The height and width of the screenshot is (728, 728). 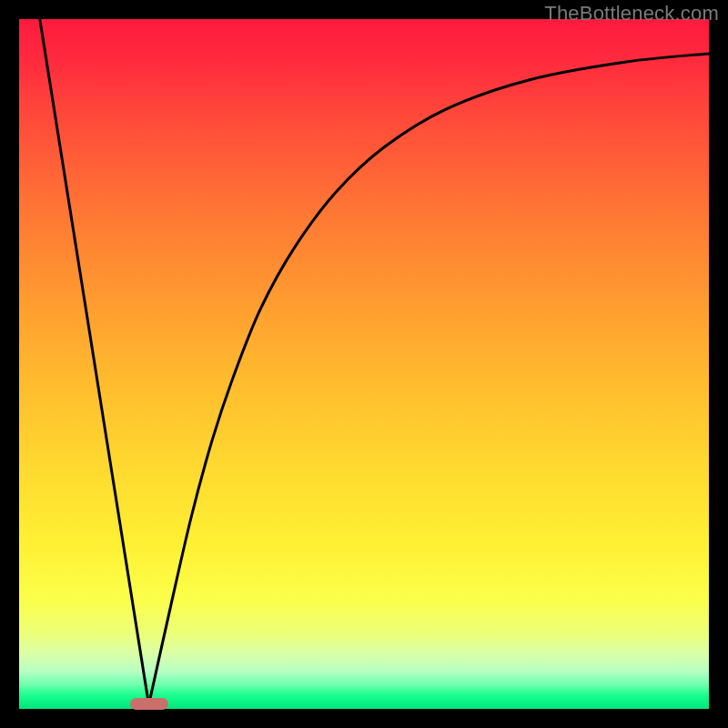 I want to click on curve-left-branch, so click(x=95, y=362).